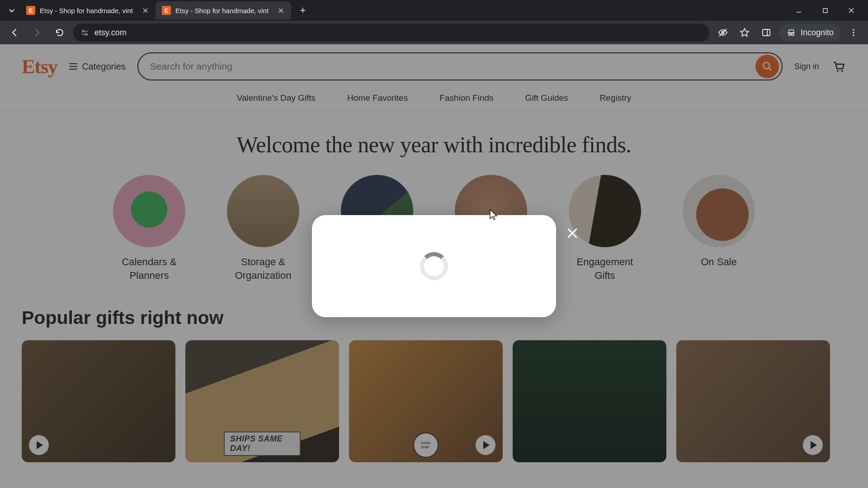  I want to click on browser-menu-button, so click(854, 33).